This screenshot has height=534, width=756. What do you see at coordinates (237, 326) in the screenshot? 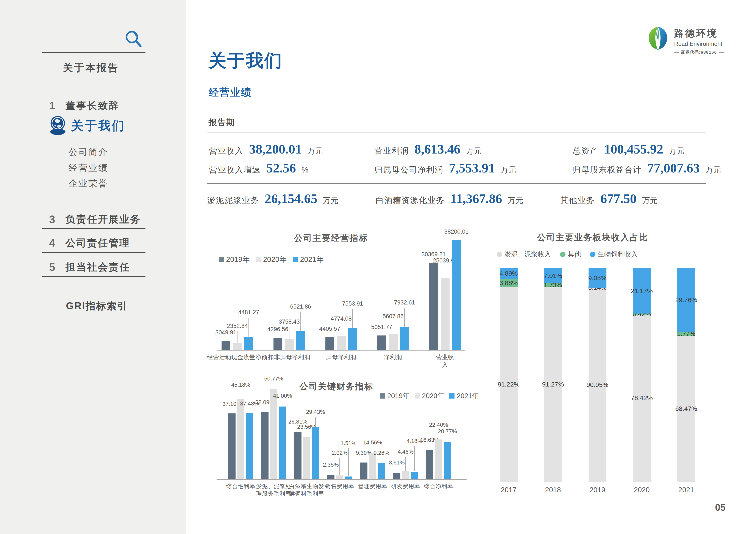
I see `bar-value-label: 2352.84` at bounding box center [237, 326].